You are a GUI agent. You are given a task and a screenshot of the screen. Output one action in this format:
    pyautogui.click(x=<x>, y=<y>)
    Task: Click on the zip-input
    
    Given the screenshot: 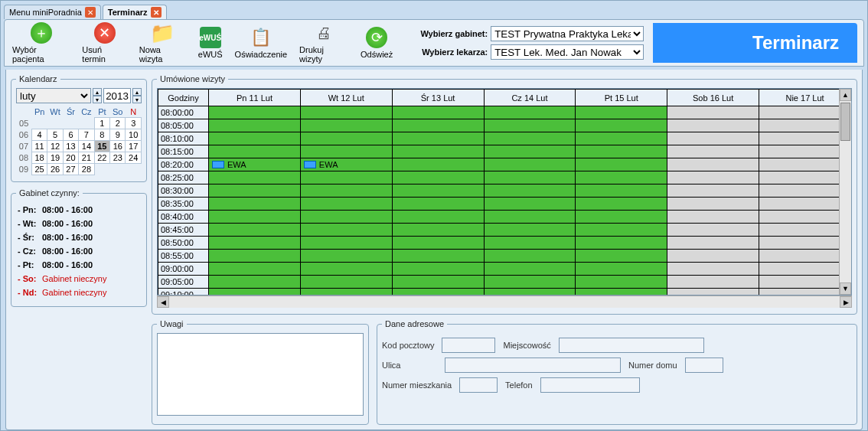 What is the action you would take?
    pyautogui.click(x=468, y=345)
    